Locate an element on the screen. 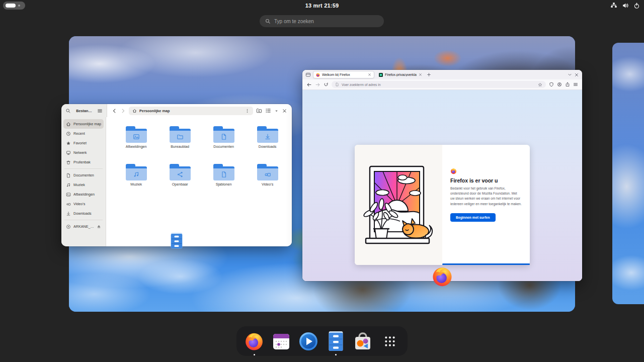 The width and height of the screenshot is (644, 362). software-app-icon is located at coordinates (363, 341).